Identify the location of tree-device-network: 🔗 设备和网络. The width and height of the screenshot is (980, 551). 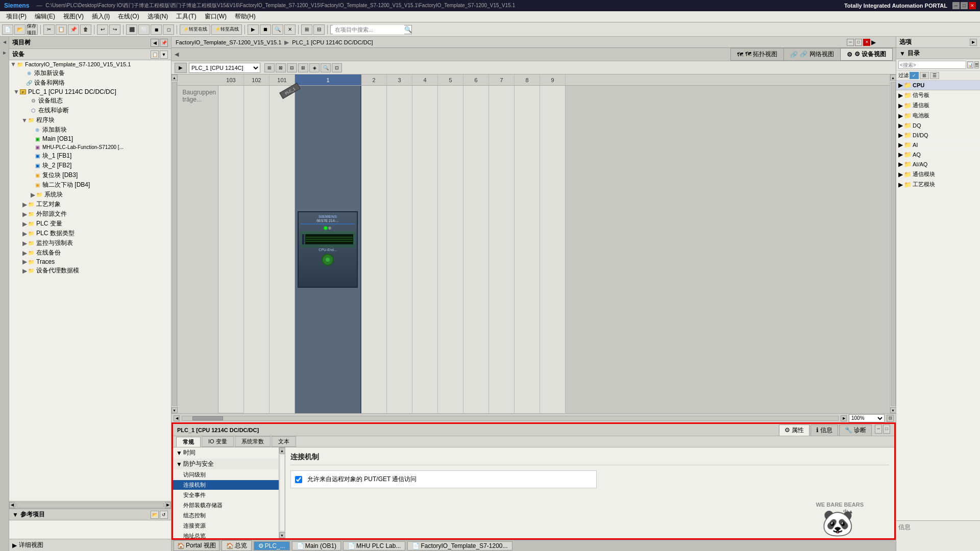
(90, 83).